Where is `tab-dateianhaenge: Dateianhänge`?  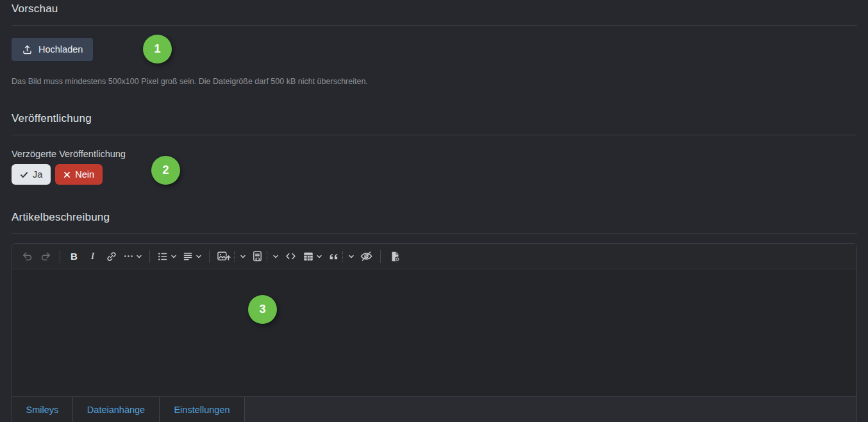
tab-dateianhaenge: Dateianhänge is located at coordinates (117, 409).